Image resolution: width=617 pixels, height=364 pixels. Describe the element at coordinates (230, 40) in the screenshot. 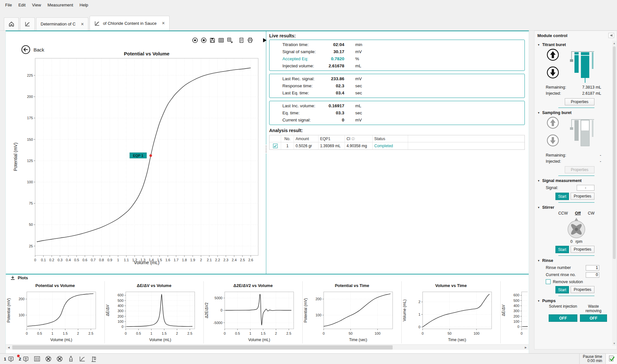

I see `export-table-icon` at that location.